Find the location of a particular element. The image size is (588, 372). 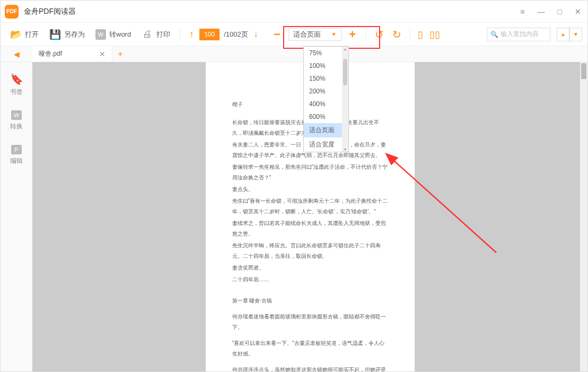

document-text-line: 先生曰"吾有一长命锁，可假汝所剩寿元十二年，为此子换性命十二年，锁至其十二岁时，… is located at coordinates (310, 206).